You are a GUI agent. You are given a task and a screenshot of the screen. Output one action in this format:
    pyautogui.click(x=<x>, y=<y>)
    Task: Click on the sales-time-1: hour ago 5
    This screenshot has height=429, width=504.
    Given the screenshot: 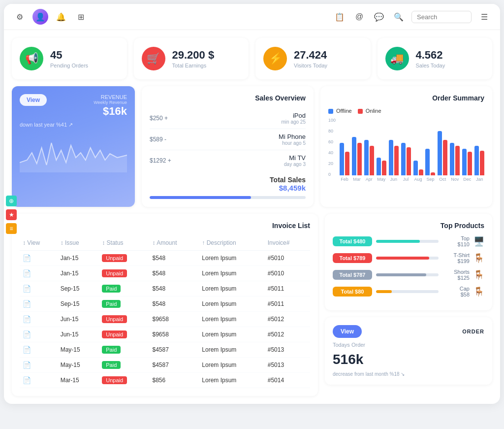 What is the action you would take?
    pyautogui.click(x=292, y=143)
    